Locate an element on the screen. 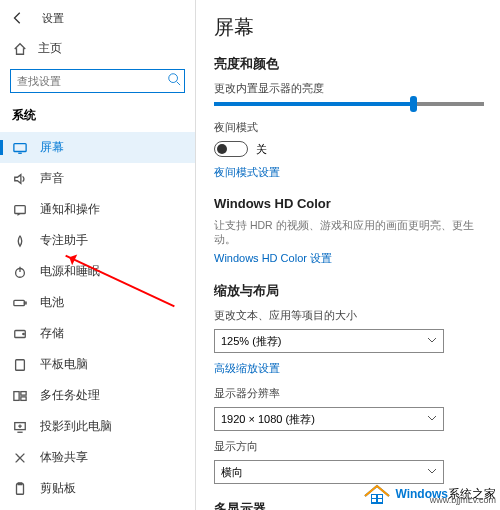 Image resolution: width=500 pixels, height=510 pixels. shared-icon is located at coordinates (20, 458).